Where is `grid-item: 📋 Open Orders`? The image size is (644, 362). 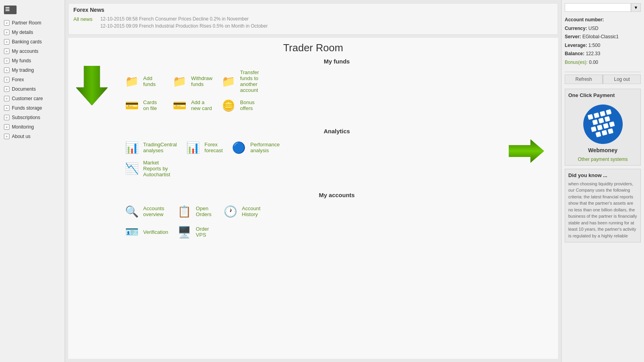
grid-item: 📋 Open Orders is located at coordinates (196, 211).